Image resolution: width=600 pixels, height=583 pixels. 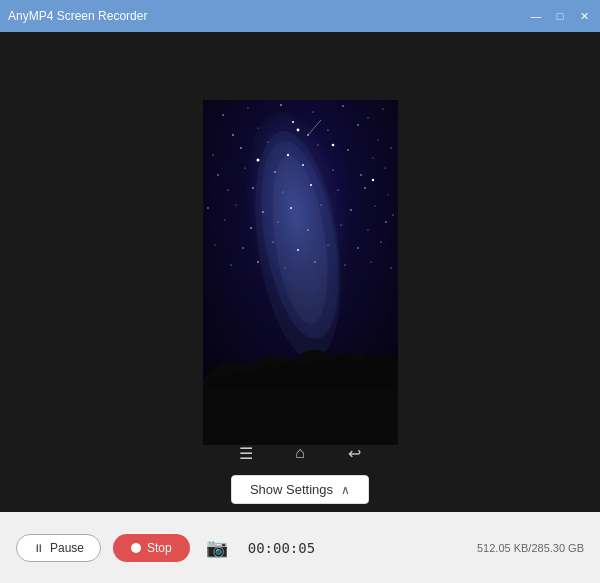 What do you see at coordinates (300, 453) in the screenshot?
I see `home-icon-button: ⌂` at bounding box center [300, 453].